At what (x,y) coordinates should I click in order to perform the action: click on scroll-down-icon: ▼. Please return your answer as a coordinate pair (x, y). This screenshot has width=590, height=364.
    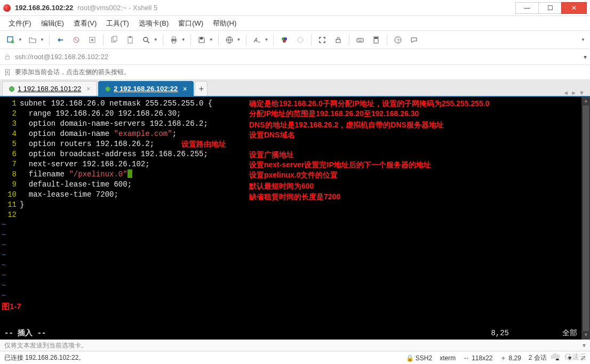
    Looking at the image, I should click on (586, 335).